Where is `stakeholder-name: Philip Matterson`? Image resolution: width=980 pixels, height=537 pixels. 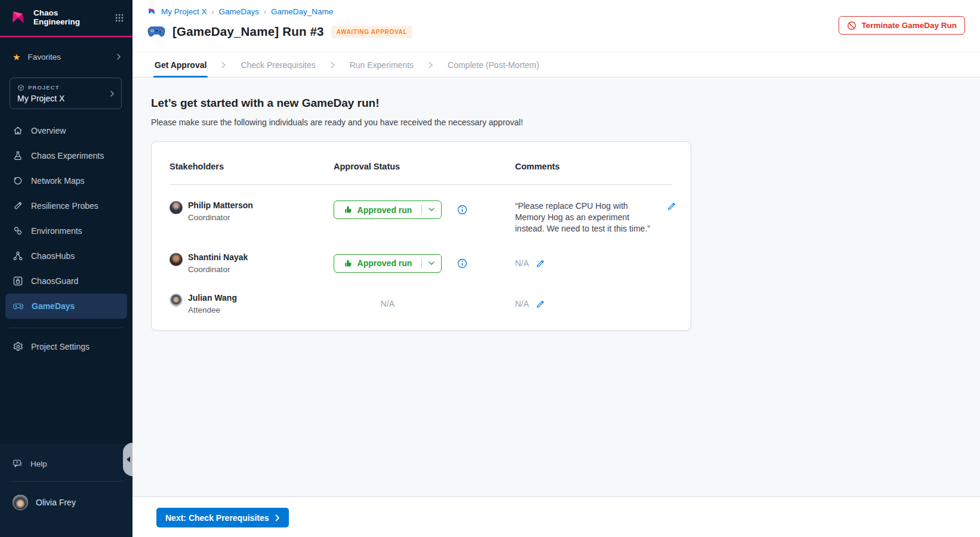 stakeholder-name: Philip Matterson is located at coordinates (221, 205).